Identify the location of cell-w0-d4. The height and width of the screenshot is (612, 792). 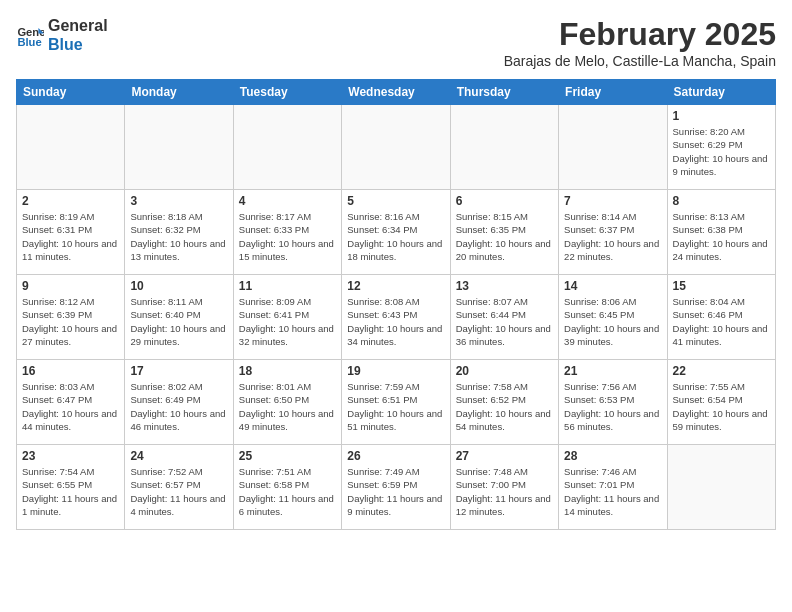
(504, 148).